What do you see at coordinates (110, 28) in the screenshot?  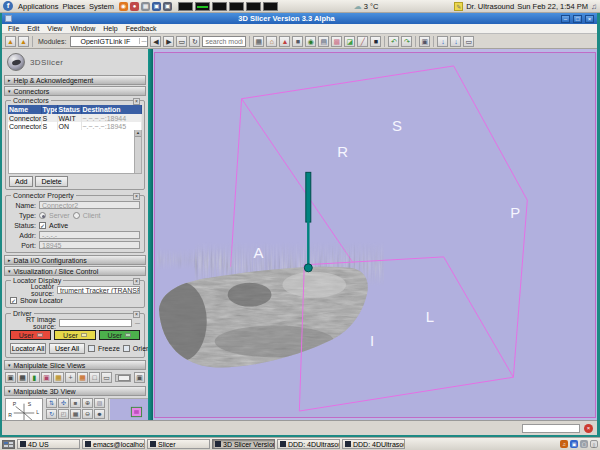 I see `menu-item: Help` at bounding box center [110, 28].